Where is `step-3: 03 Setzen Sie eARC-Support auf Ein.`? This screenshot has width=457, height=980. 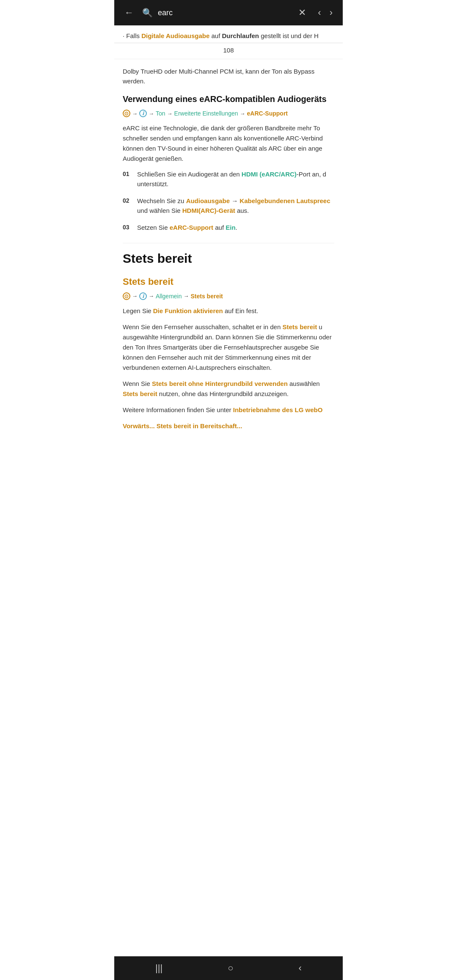 step-3: 03 Setzen Sie eARC-Support auf Ein. is located at coordinates (228, 228).